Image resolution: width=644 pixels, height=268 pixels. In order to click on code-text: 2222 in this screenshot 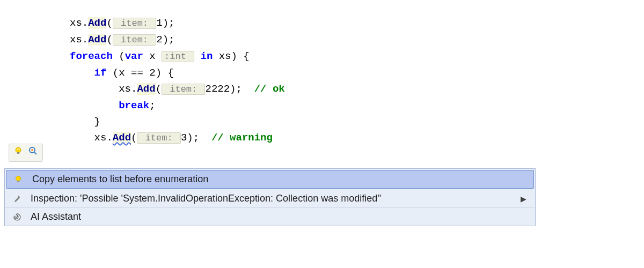, I will do `click(217, 89)`.